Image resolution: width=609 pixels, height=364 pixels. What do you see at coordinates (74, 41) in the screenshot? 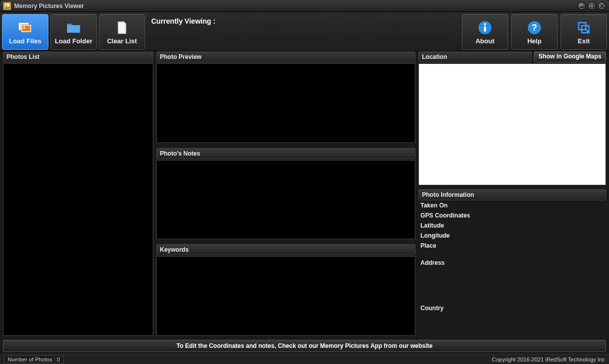
I see `load-folder-label: Load Folder` at bounding box center [74, 41].